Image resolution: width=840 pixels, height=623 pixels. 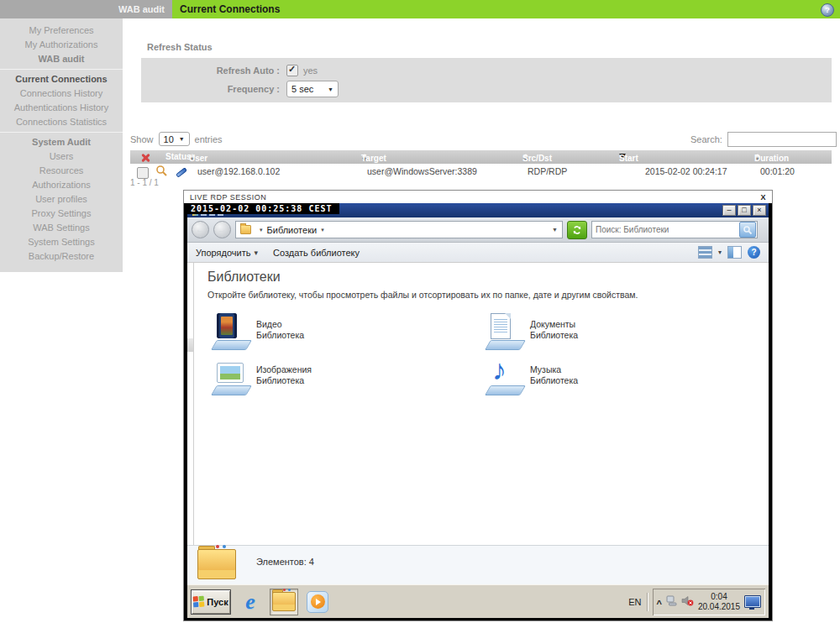 I want to click on show-label: Show, so click(x=142, y=139).